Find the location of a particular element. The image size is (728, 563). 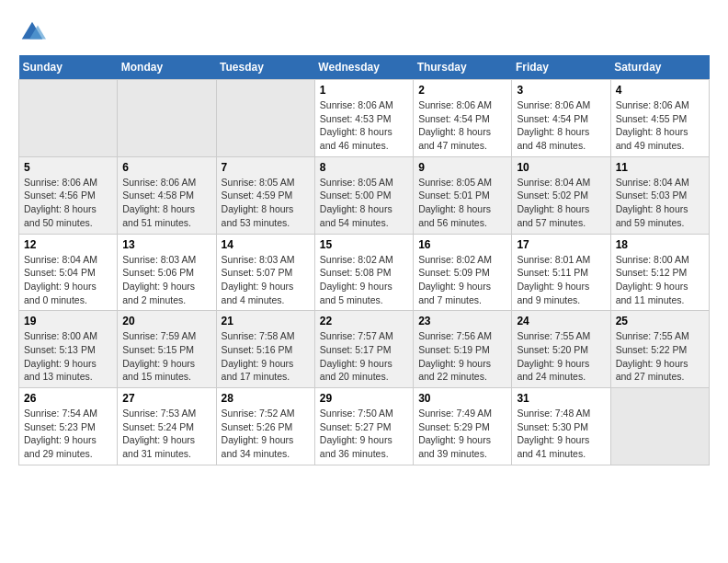

day-info: Sunrise: 8:06 AM Sunset: 4:53 PM Dayligh… is located at coordinates (364, 125).